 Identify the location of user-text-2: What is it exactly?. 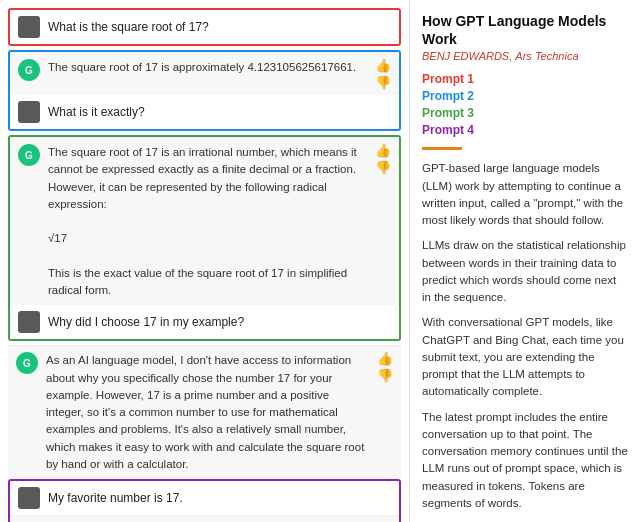
(96, 112).